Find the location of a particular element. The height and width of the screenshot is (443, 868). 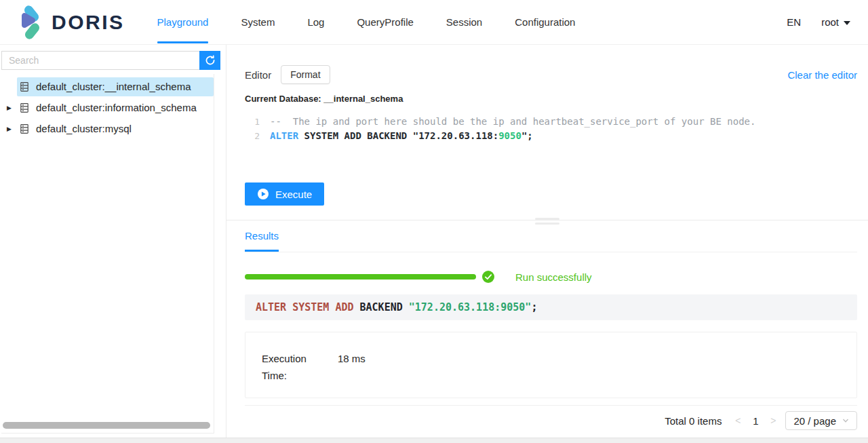

execution-time-value: 18 ms is located at coordinates (351, 367).